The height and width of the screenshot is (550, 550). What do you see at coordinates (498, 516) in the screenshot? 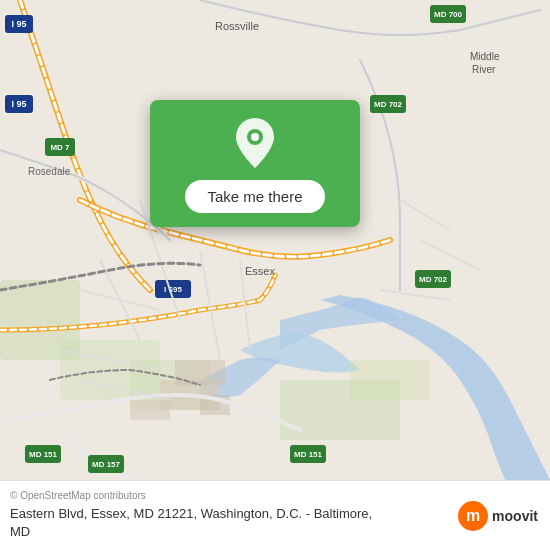
I see `moovit-logo: m moovit` at bounding box center [498, 516].